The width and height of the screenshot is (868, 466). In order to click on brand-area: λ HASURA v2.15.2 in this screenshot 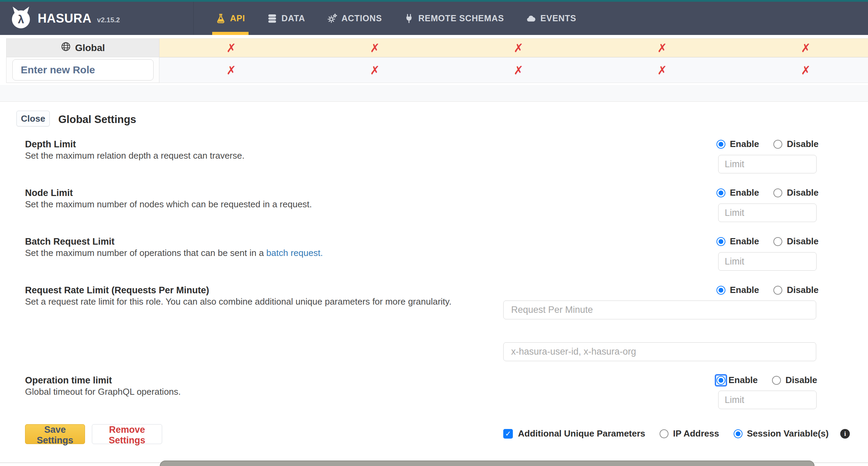, I will do `click(97, 19)`.